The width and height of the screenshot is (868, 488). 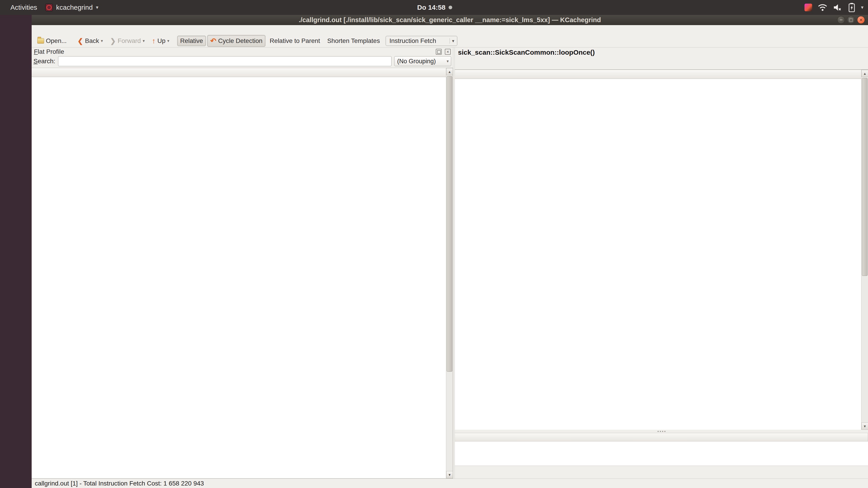 What do you see at coordinates (661, 472) in the screenshot?
I see `bottom-tabs` at bounding box center [661, 472].